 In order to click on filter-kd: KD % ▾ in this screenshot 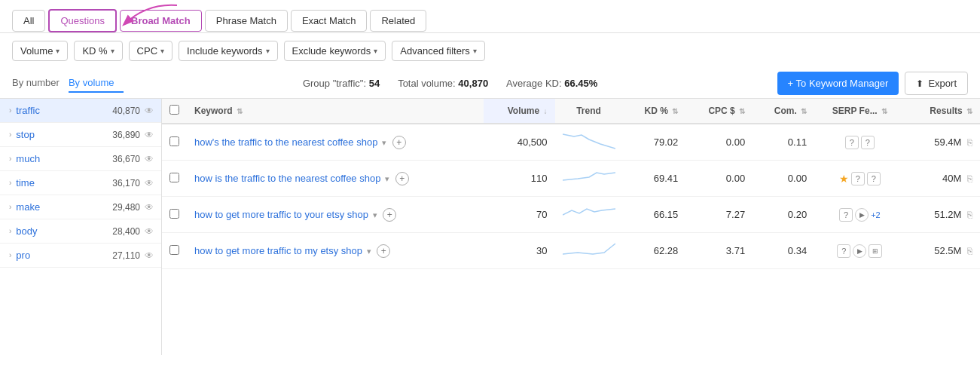, I will do `click(98, 51)`.